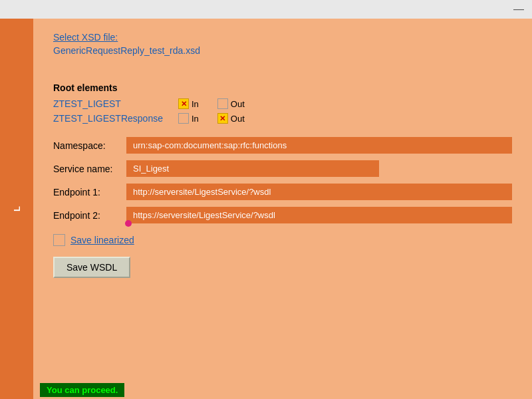 This screenshot has width=532, height=399. Describe the element at coordinates (519, 9) in the screenshot. I see `minimize-button: —` at that location.